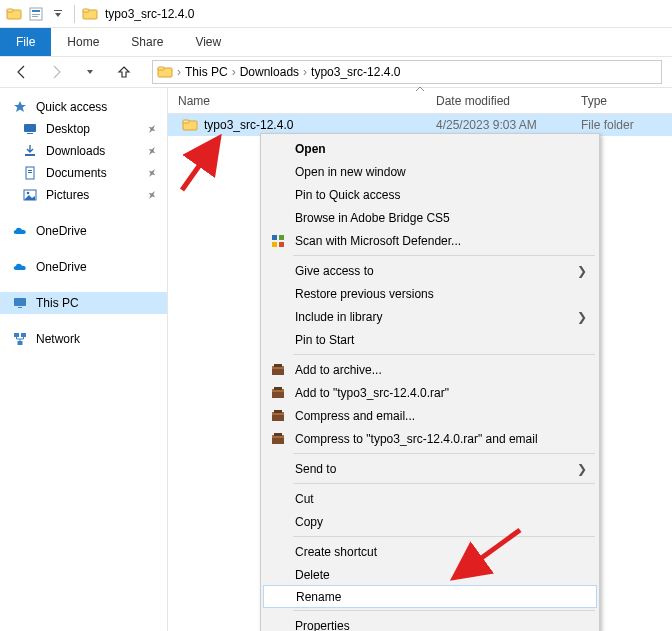 The height and width of the screenshot is (631, 672). What do you see at coordinates (58, 339) in the screenshot?
I see `nav-label: Network` at bounding box center [58, 339].